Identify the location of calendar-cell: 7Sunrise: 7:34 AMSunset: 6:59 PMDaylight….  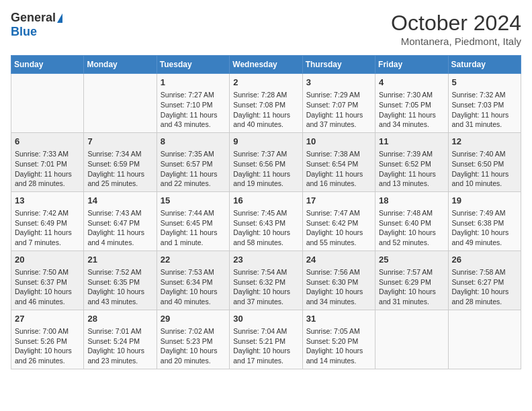
(120, 162).